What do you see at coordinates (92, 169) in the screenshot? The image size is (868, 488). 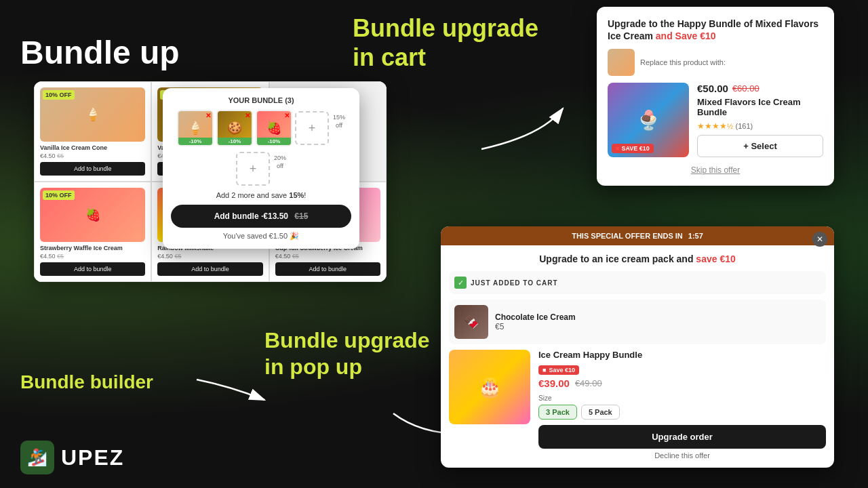 I see `bb-add-btn-1: Add to bundle` at bounding box center [92, 169].